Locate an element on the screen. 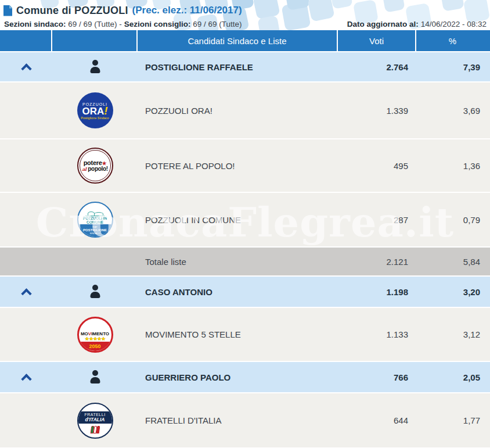  percent-value: 1,77 is located at coordinates (453, 421).